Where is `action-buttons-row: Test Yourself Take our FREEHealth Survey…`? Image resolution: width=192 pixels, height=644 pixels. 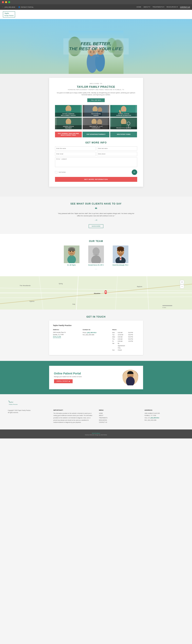 action-buttons-row: Test Yourself Take our FREEHealth Survey… is located at coordinates (96, 134).